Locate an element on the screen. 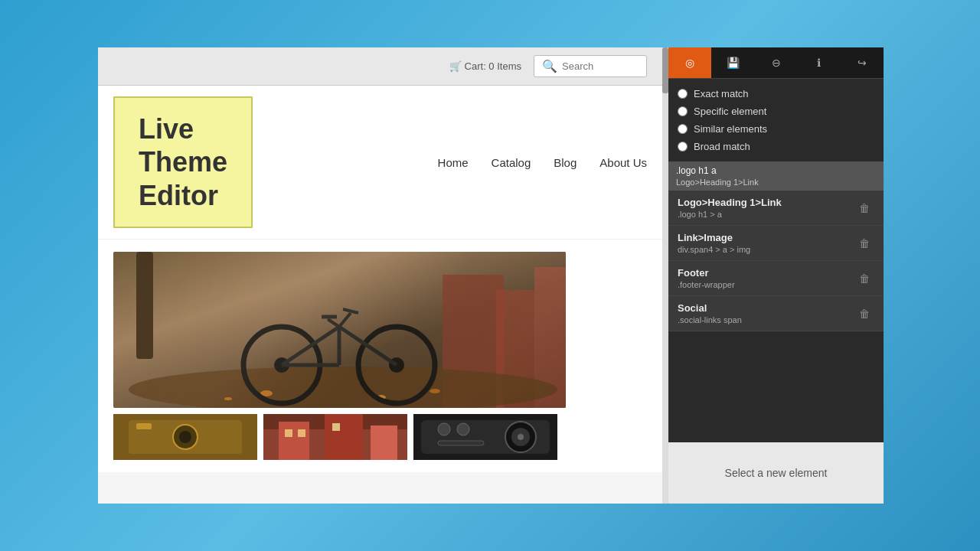 The width and height of the screenshot is (980, 551). selector-breadcrumb: .logo h1 a Logo>Heading 1>Link is located at coordinates (776, 176).